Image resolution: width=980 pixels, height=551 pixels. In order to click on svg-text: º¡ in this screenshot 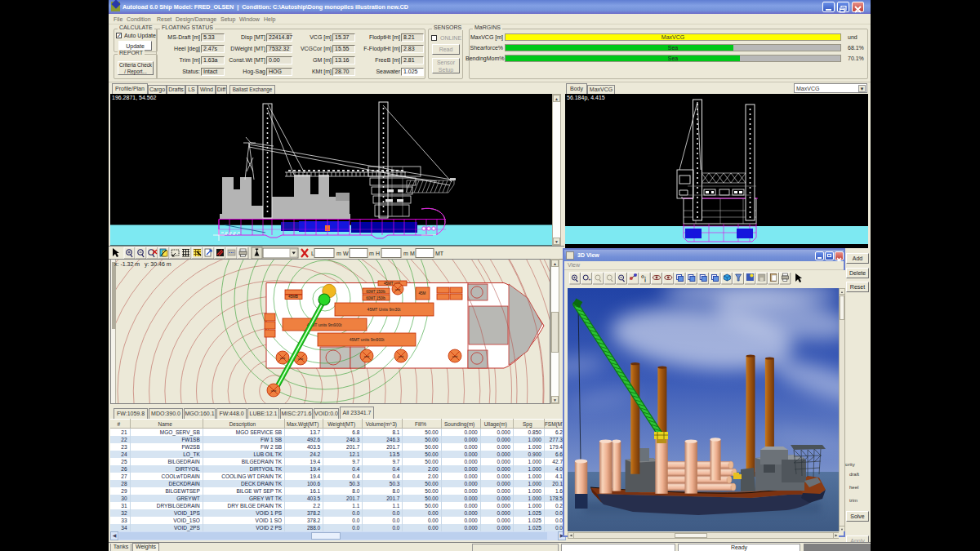, I will do `click(644, 278)`.